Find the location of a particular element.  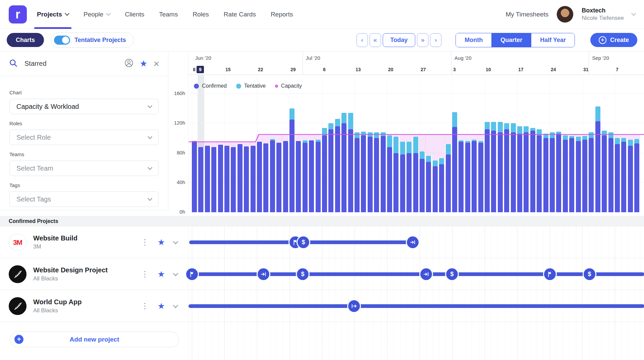

nav-item-teams: Teams is located at coordinates (168, 14).